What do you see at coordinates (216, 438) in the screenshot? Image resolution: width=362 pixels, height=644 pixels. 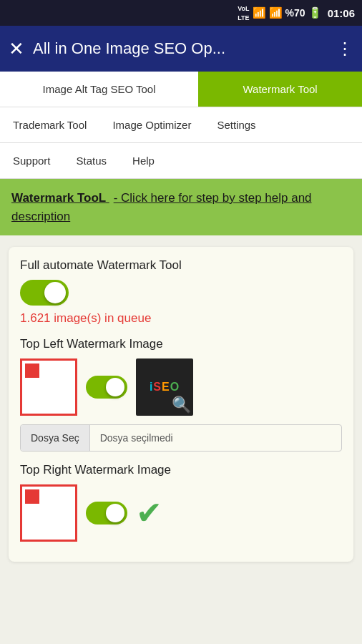 I see `file-name-display: Dosya seçilmedi` at bounding box center [216, 438].